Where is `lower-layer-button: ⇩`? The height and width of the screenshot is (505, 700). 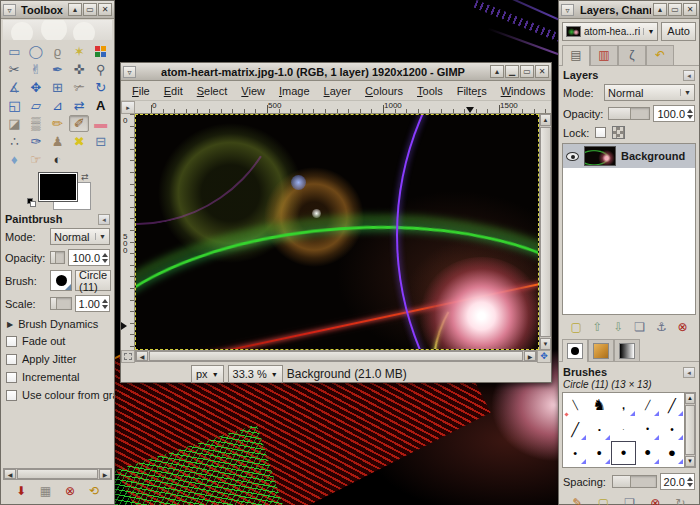 lower-layer-button: ⇩ is located at coordinates (618, 327).